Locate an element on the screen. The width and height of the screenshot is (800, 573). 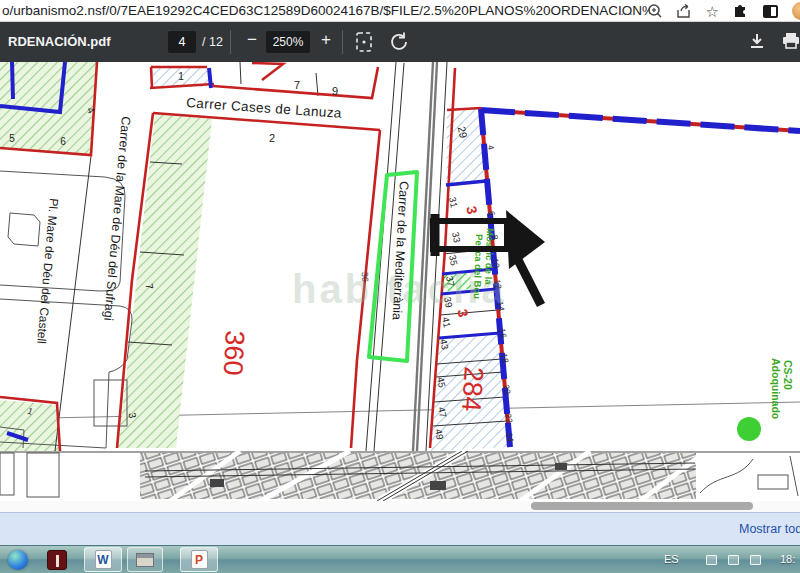
rotate-page-icon is located at coordinates (399, 44).